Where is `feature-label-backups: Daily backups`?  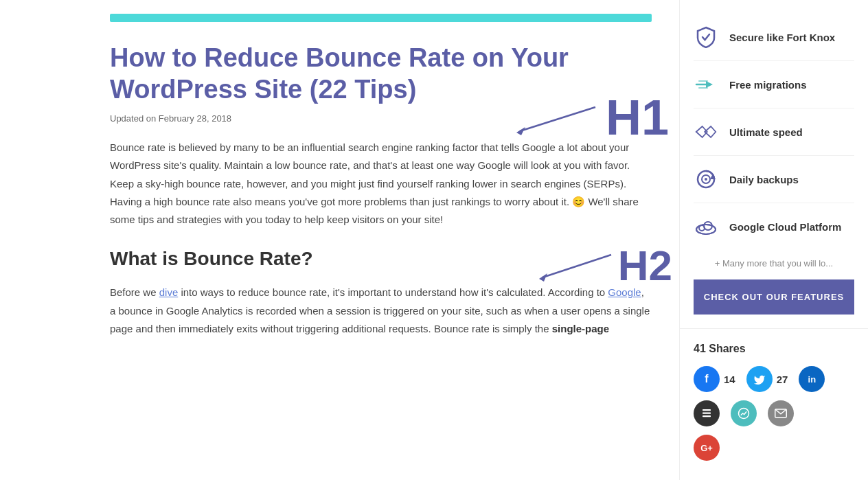
feature-label-backups: Daily backups is located at coordinates (764, 180).